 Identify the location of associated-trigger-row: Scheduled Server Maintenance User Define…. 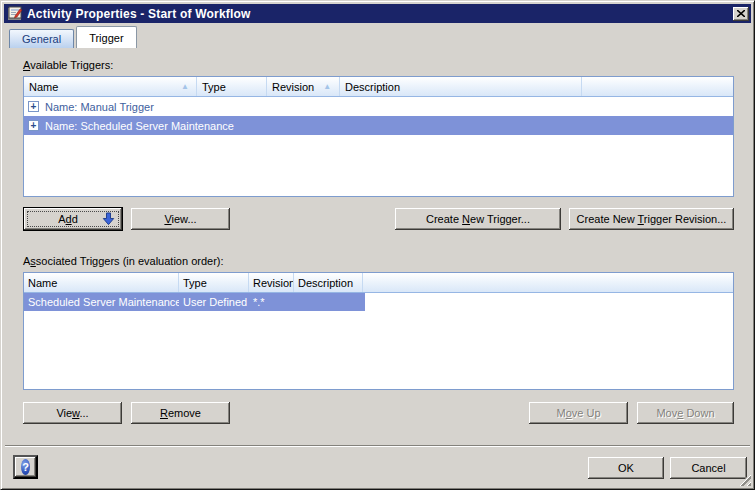
(378, 302).